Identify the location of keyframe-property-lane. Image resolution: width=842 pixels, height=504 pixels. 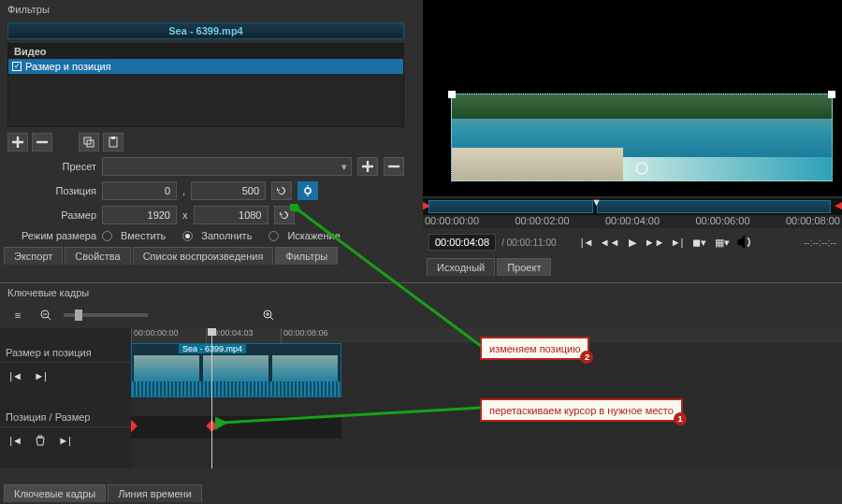
(236, 427).